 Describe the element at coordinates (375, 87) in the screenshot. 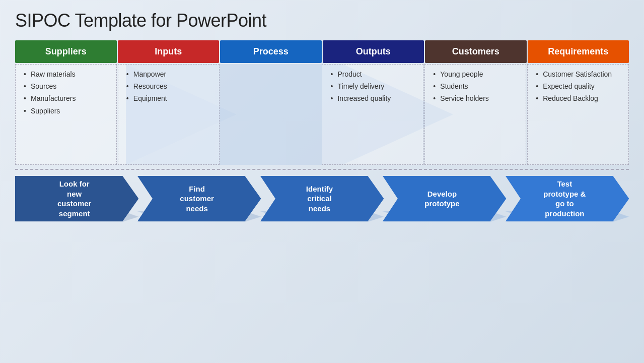

I see `outputs-list: Product Timely delivery Increased qualit…` at that location.